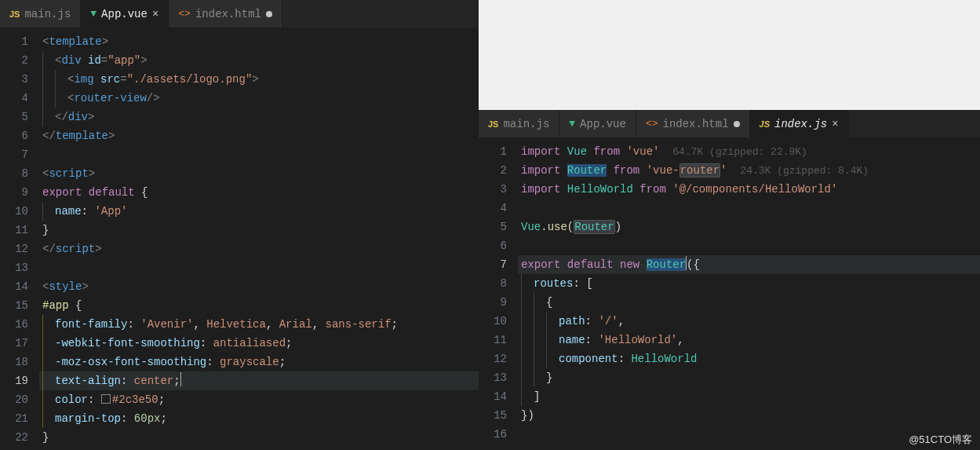  What do you see at coordinates (572, 124) in the screenshot?
I see `vue-icon: ▼` at bounding box center [572, 124].